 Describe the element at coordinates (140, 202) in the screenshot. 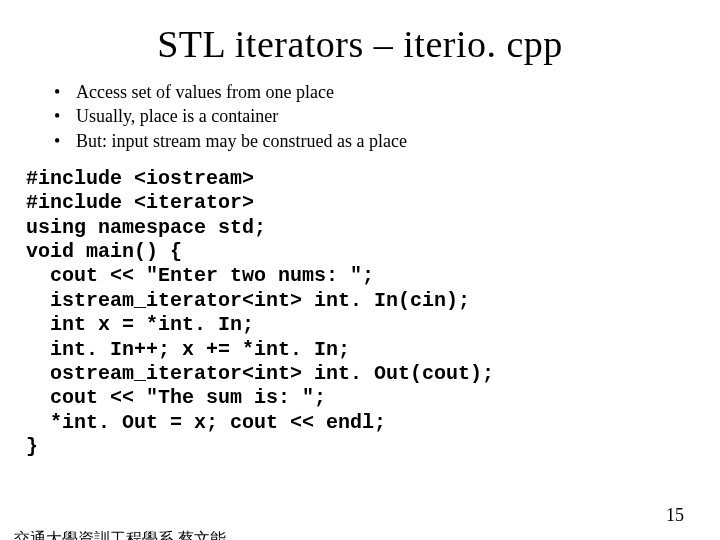

I see `code-line: #include <iterator>` at that location.